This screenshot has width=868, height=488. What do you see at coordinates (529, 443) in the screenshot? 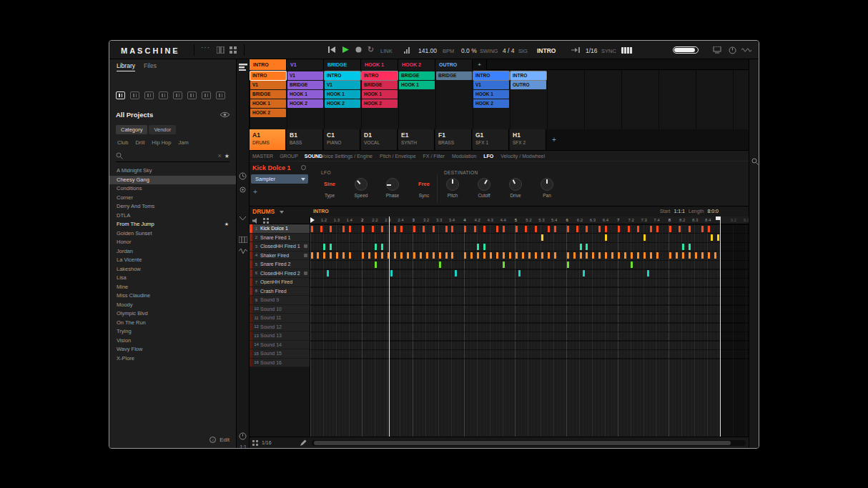
I see `horizontal-scrollbar` at bounding box center [529, 443].